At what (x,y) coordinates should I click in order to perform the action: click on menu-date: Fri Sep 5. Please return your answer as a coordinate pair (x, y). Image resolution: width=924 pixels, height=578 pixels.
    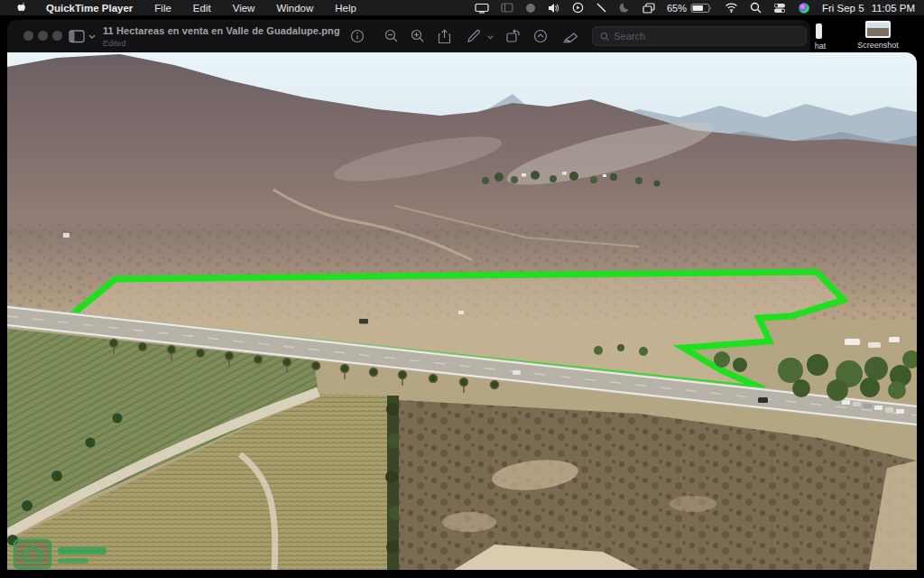
    Looking at the image, I should click on (843, 8).